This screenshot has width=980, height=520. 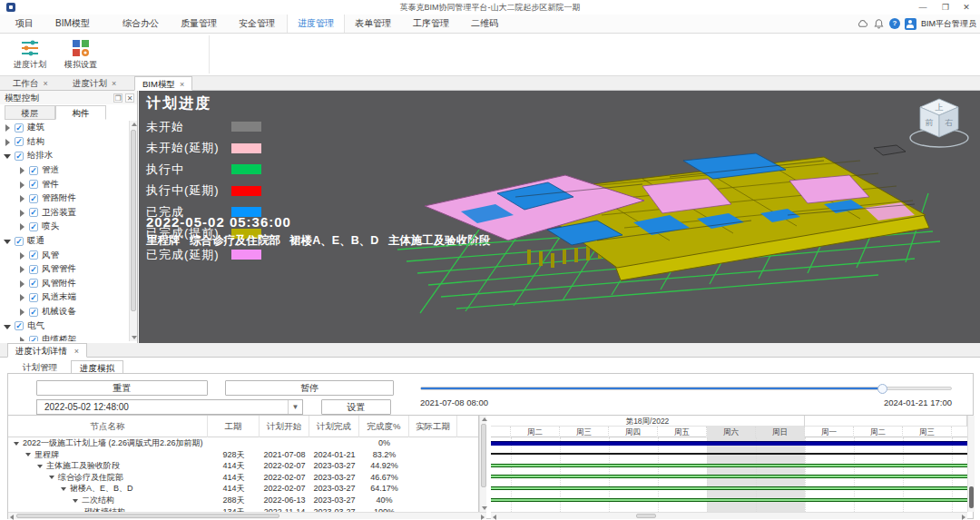 I want to click on tree-item-机械设备: ✓机械设备, so click(x=64, y=312).